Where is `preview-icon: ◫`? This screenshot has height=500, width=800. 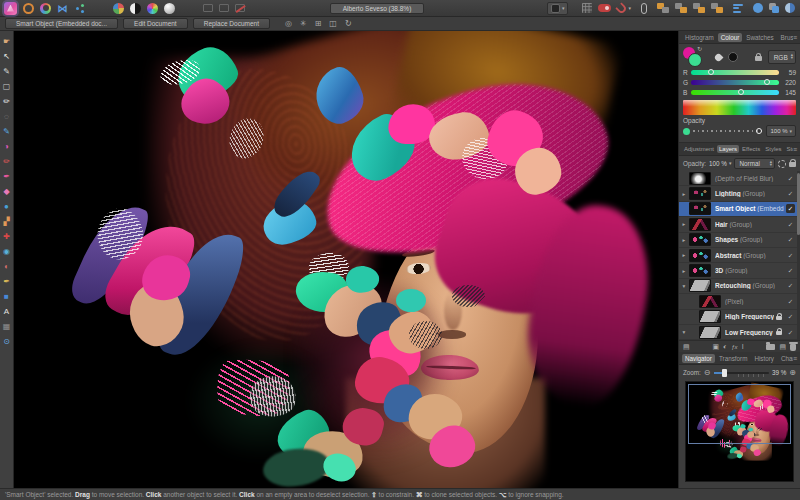
preview-icon: ◫ is located at coordinates (333, 24).